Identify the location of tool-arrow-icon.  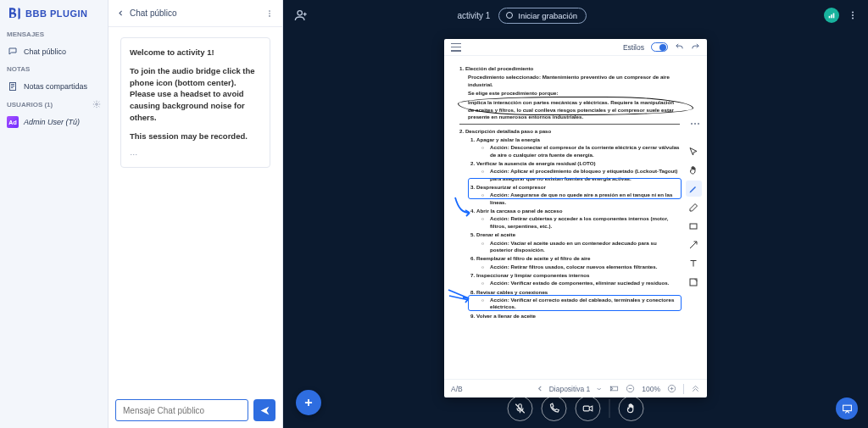
(693, 244).